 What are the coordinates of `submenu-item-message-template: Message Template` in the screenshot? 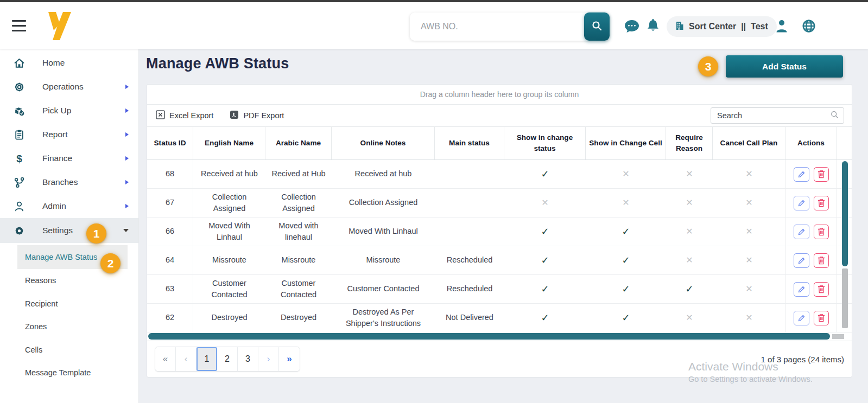 It's located at (73, 373).